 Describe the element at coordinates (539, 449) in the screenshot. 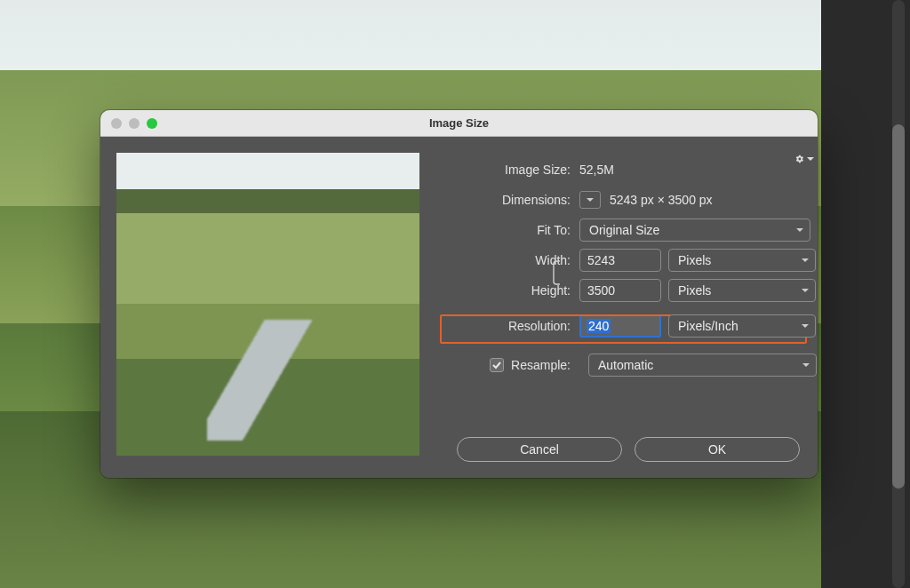

I see `cancel-button-label: Cancel` at that location.